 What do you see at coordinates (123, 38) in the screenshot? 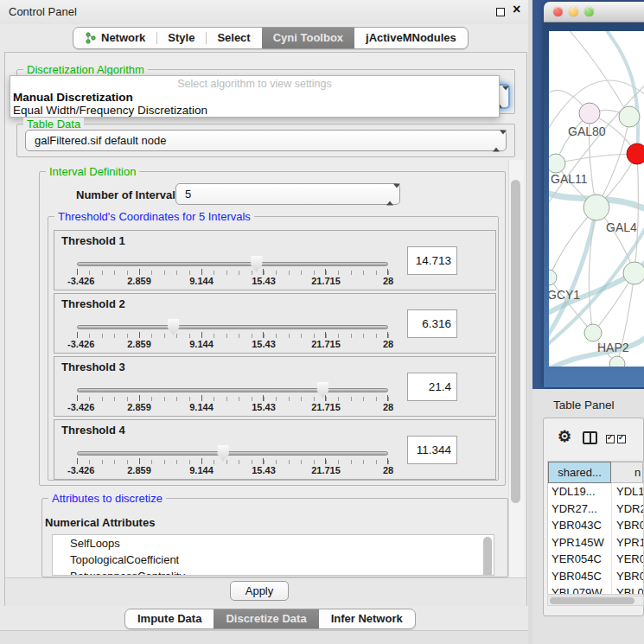
I see `tab-network-label: Network` at bounding box center [123, 38].